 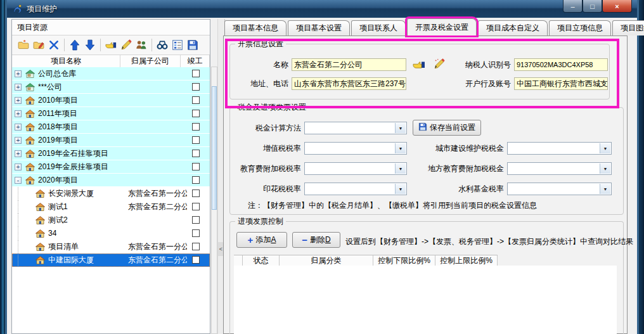 What do you see at coordinates (111, 260) in the screenshot?
I see `tree-row: 中建国际大厦 东营金石第二分公` at bounding box center [111, 260].